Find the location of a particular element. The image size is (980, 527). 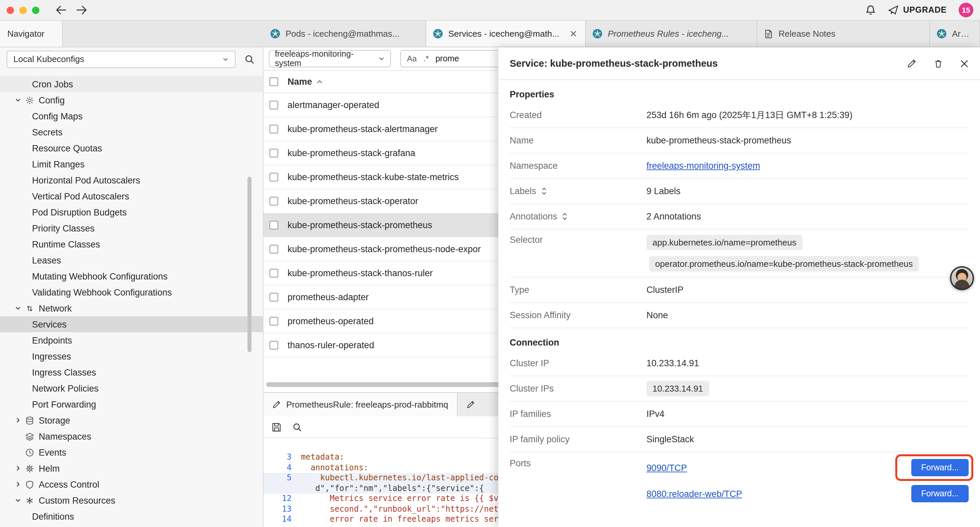

sidebar-item-endpoints: Endpoints is located at coordinates (132, 340).